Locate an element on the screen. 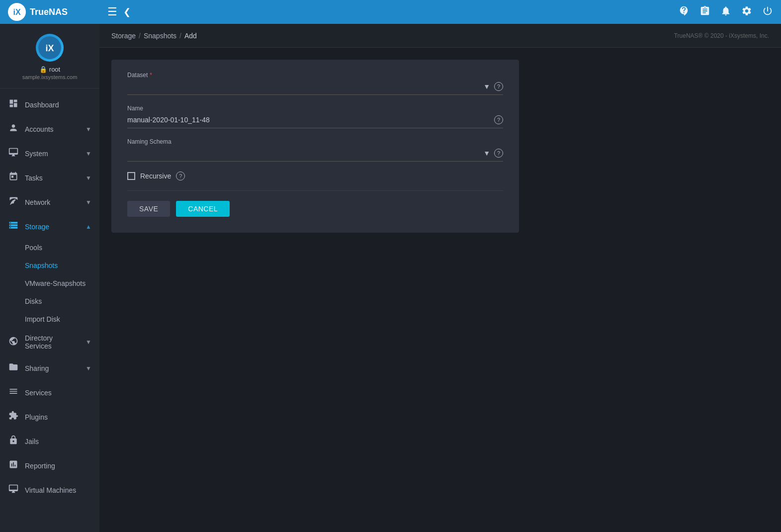 This screenshot has height=532, width=781. sidebar-item-sharing: Sharing ▼ is located at coordinates (50, 368).